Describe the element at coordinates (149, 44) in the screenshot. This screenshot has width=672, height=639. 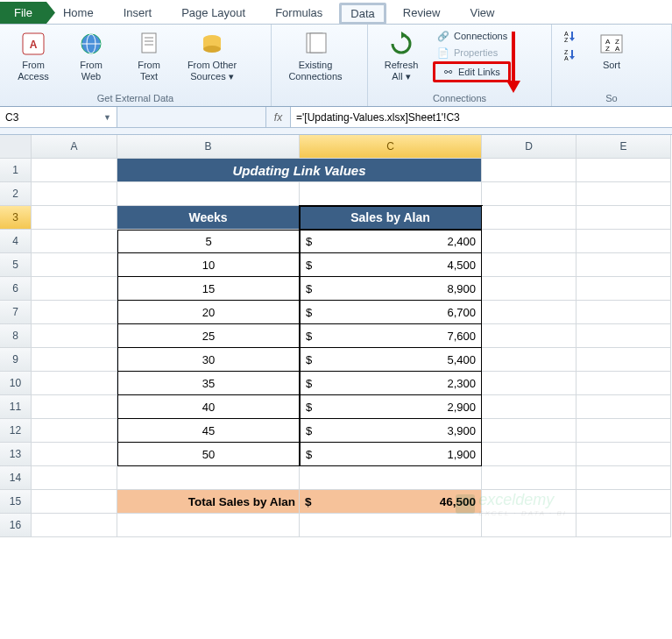
I see `text-icon` at that location.